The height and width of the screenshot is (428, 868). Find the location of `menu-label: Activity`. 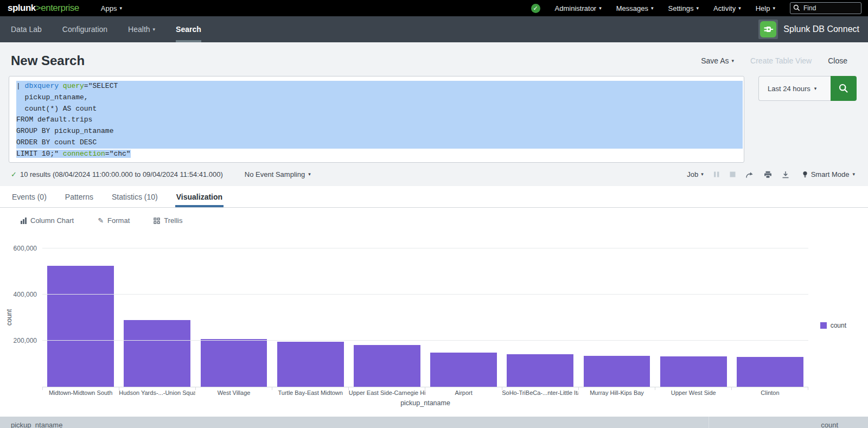

menu-label: Activity is located at coordinates (725, 9).